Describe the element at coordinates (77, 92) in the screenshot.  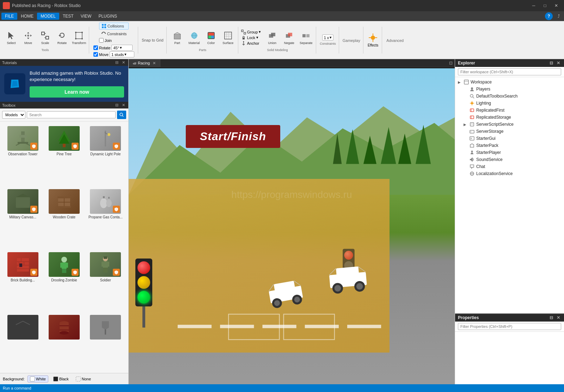
I see `learn-now-button: Learn now` at that location.